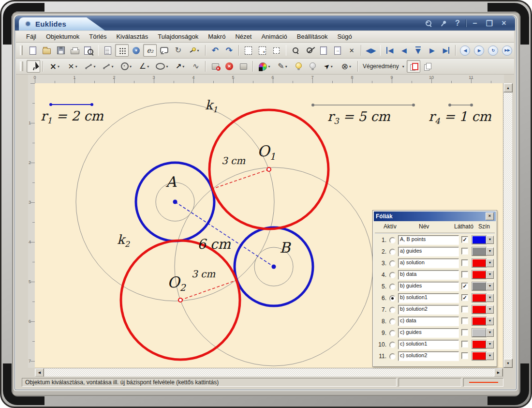 Image resolution: width=532 pixels, height=408 pixels. I want to click on label-r3: r3 = 5 cm, so click(359, 117).